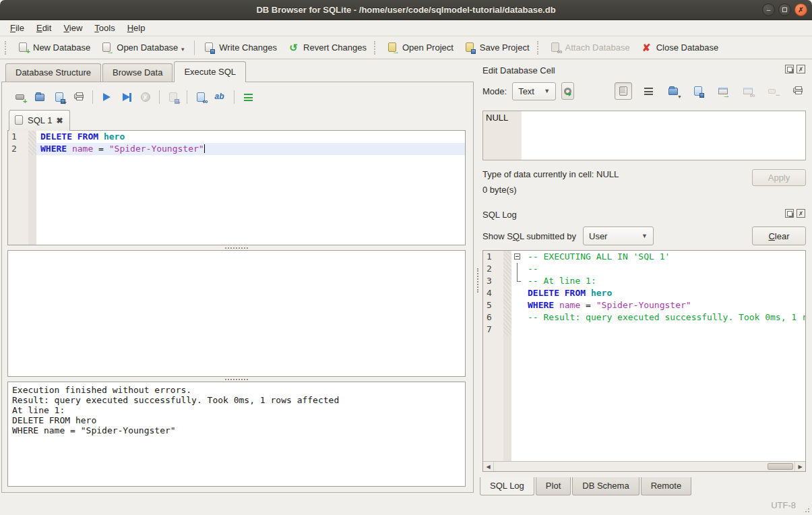 Image resolution: width=812 pixels, height=515 pixels. Describe the element at coordinates (137, 73) in the screenshot. I see `tab-browse-data: Browse Data` at that location.